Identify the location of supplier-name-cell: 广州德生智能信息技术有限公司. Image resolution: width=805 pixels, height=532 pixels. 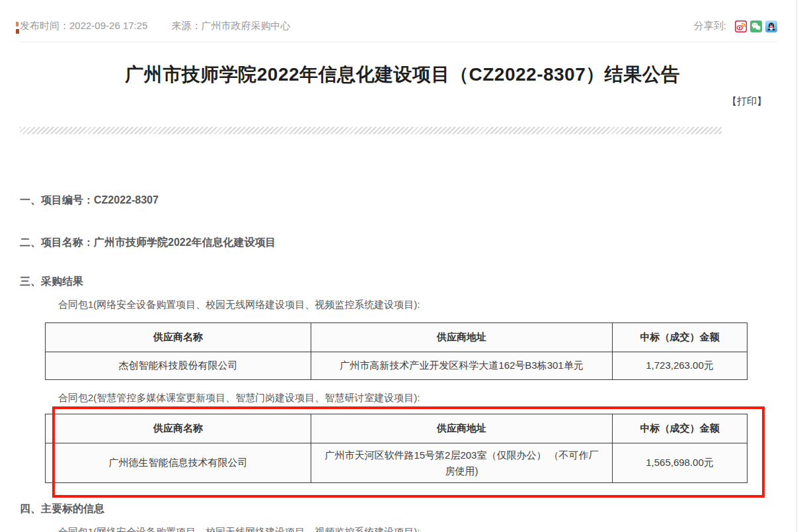
(178, 463).